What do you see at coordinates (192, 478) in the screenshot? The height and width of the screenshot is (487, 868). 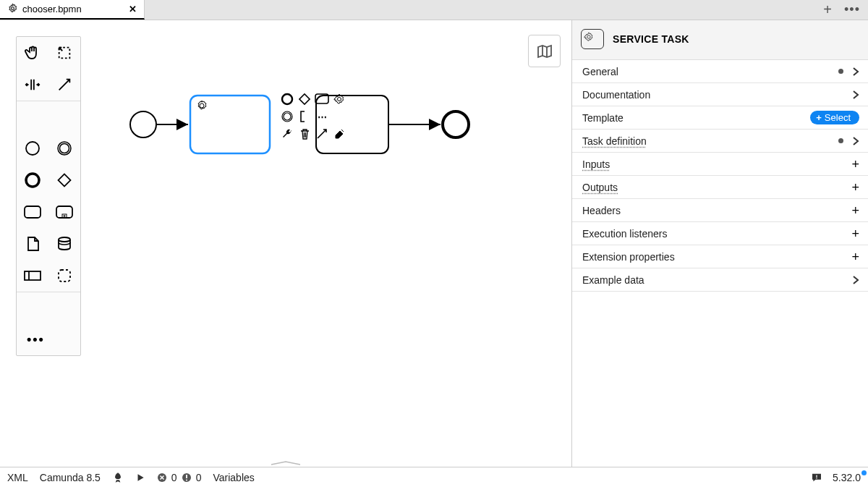 I see `problems-warnings: 0` at bounding box center [192, 478].